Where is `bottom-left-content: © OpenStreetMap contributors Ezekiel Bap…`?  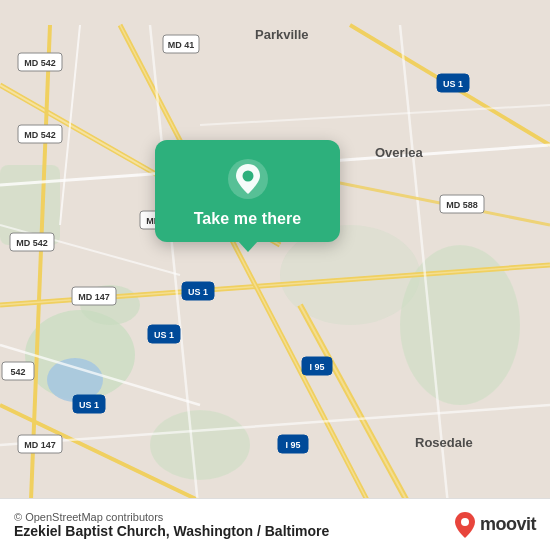
bottom-left-content: © OpenStreetMap contributors Ezekiel Bap… is located at coordinates (172, 525).